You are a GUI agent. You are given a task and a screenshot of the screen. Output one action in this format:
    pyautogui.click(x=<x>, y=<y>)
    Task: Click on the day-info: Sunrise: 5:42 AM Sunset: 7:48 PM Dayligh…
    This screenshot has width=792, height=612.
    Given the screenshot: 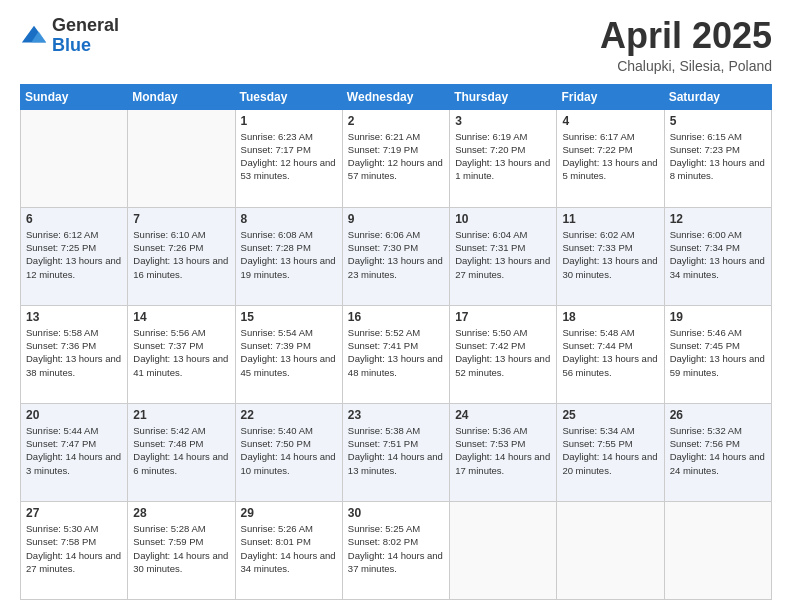 What is the action you would take?
    pyautogui.click(x=181, y=450)
    